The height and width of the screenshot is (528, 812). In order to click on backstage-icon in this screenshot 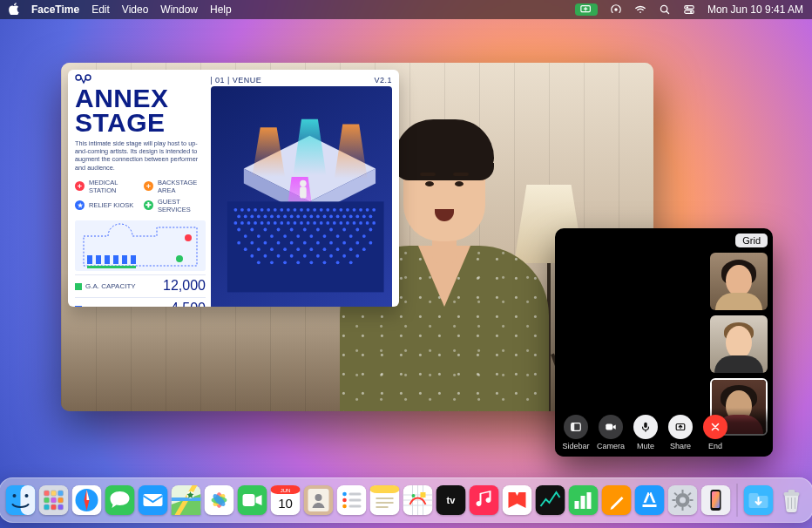, I will do `click(148, 186)`.